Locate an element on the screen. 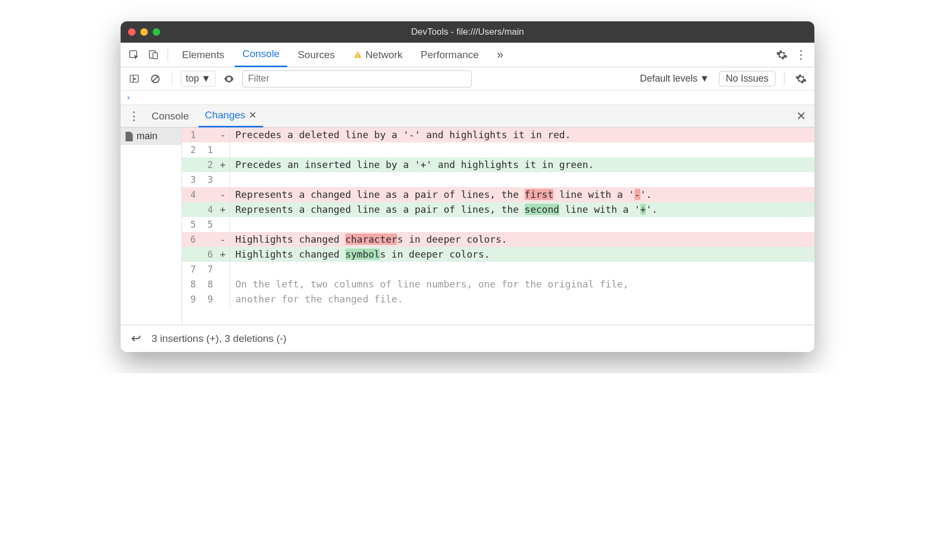  line-number-new: 8 is located at coordinates (208, 284).